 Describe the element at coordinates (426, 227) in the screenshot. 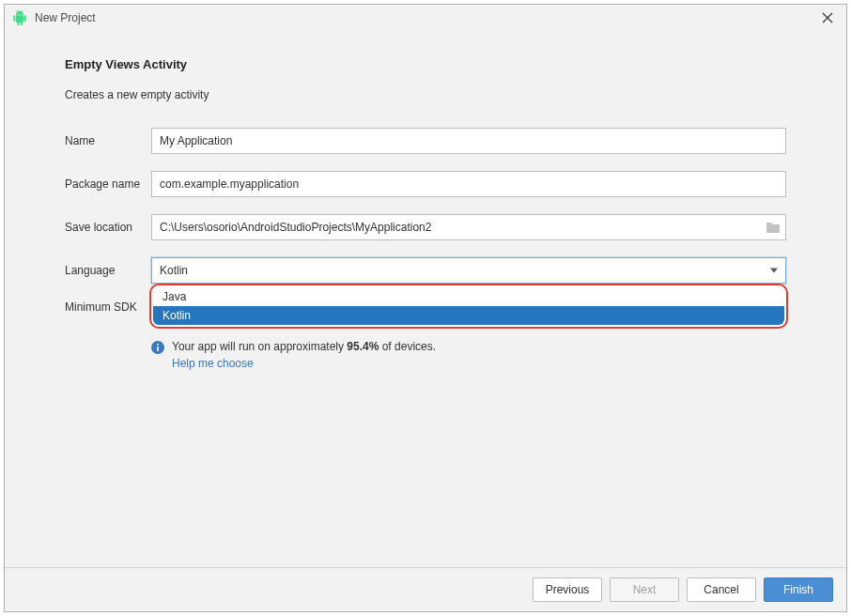

I see `location-row: Save location` at that location.